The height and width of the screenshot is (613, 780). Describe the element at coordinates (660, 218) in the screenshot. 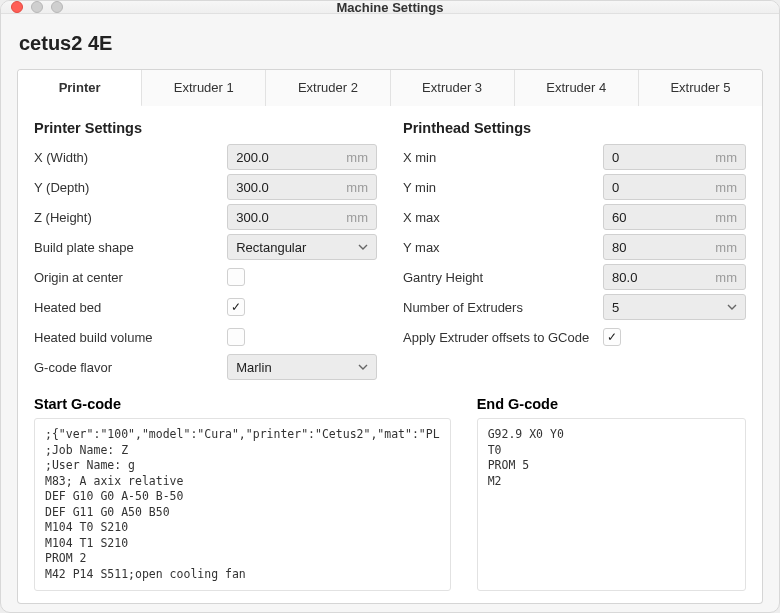

I see `x-max-value: 60` at that location.